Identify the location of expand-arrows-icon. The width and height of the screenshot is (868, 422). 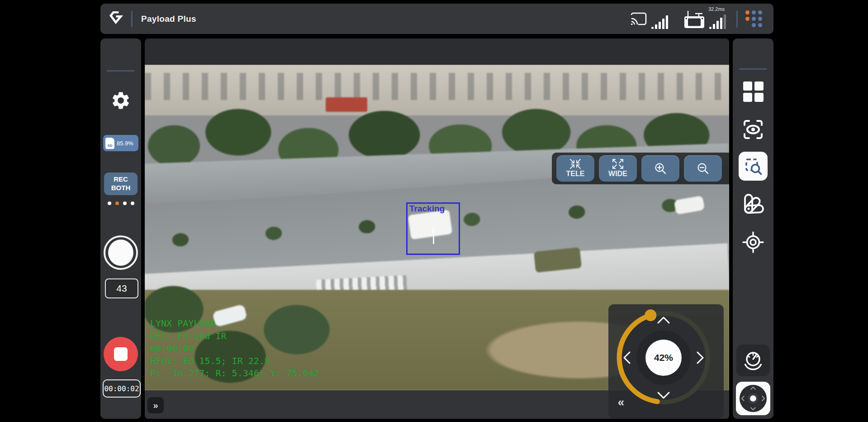
(618, 164).